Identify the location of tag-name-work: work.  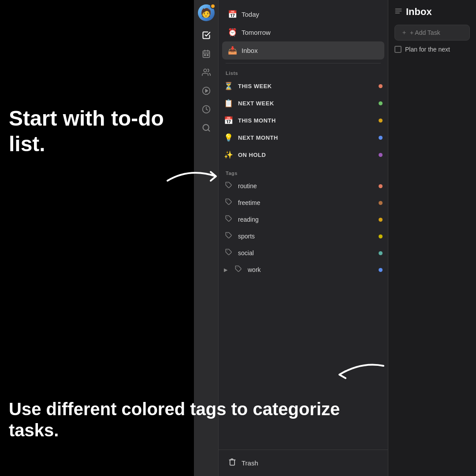
(311, 270).